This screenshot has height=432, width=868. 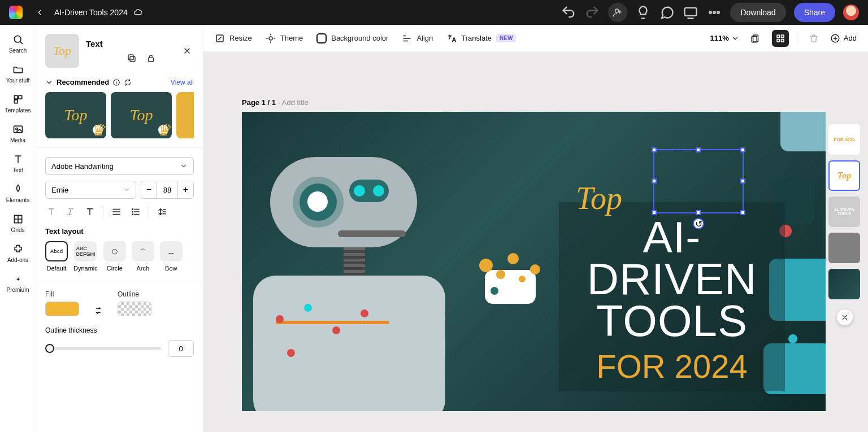 What do you see at coordinates (57, 256) in the screenshot?
I see `layout-default: AbcdDefault` at bounding box center [57, 256].